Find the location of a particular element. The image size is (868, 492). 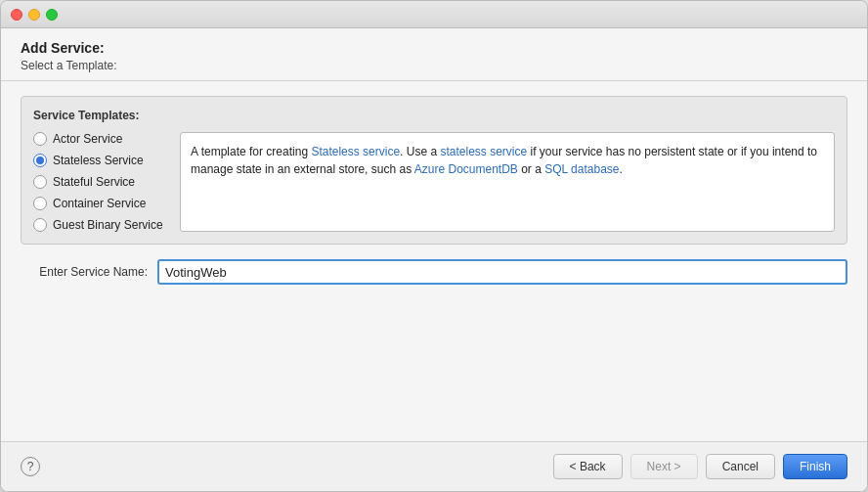

description-highlight-2: stateless service is located at coordinates (483, 152).